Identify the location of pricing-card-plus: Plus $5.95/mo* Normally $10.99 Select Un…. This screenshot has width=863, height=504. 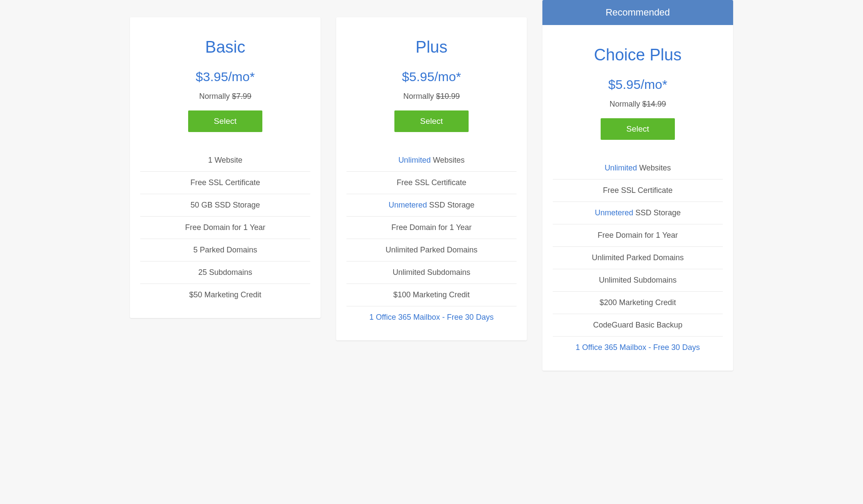
(432, 179).